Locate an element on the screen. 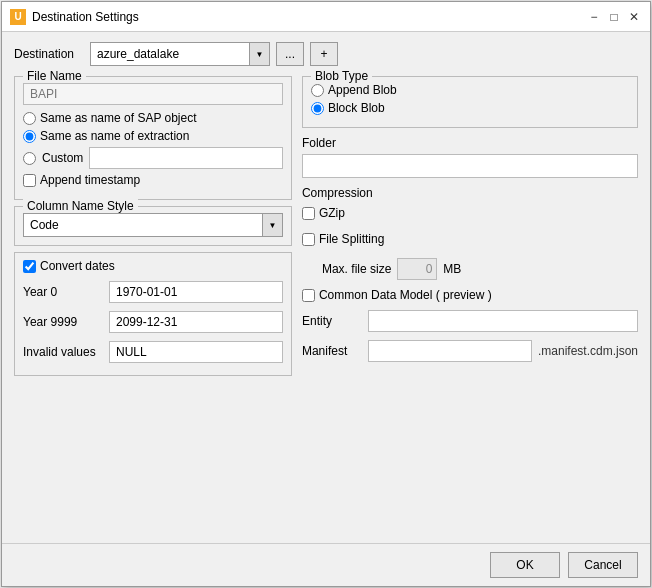 This screenshot has width=652, height=588. manifest-label: Manifest is located at coordinates (332, 351).